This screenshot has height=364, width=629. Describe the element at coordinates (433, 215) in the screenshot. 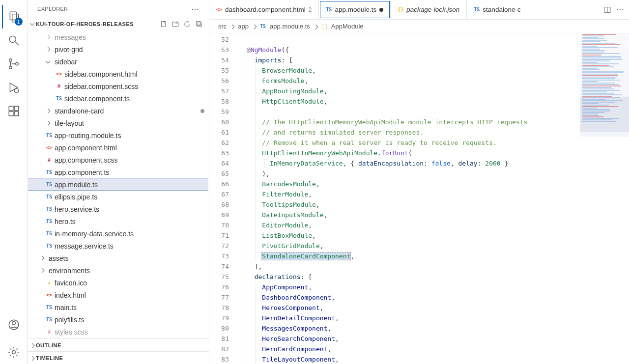

I see `code-line: DateInputsModule,` at that location.